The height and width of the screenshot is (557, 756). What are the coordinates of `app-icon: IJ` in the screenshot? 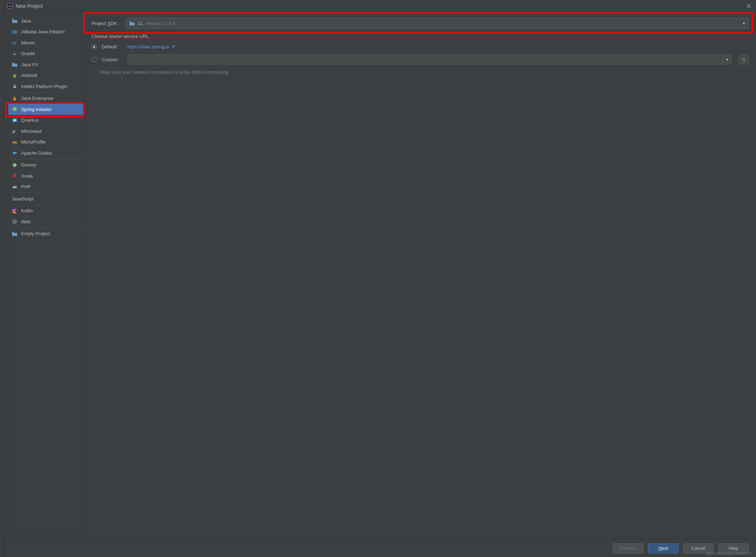 It's located at (10, 6).